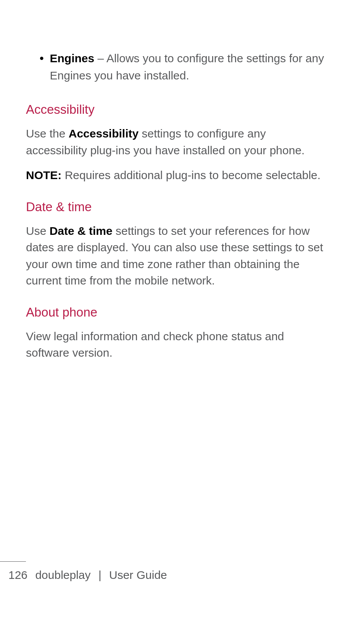  Describe the element at coordinates (18, 575) in the screenshot. I see `page-number: 126` at that location.